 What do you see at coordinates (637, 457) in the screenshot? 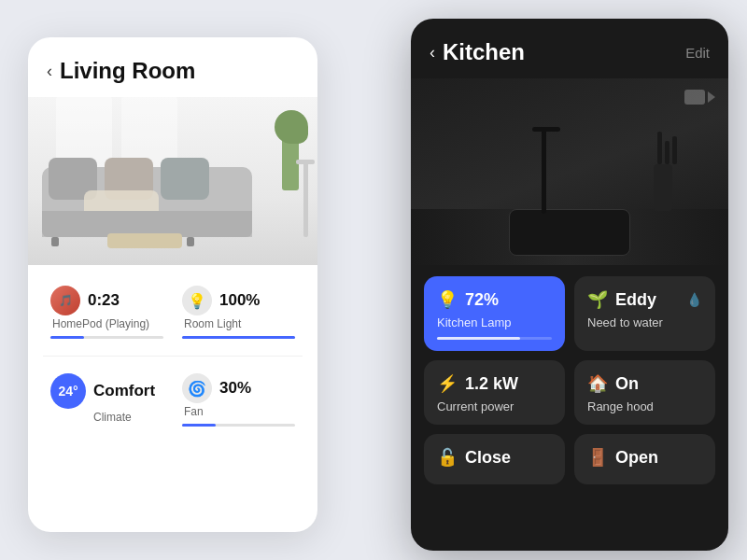
I see `door-value: Open` at bounding box center [637, 457].